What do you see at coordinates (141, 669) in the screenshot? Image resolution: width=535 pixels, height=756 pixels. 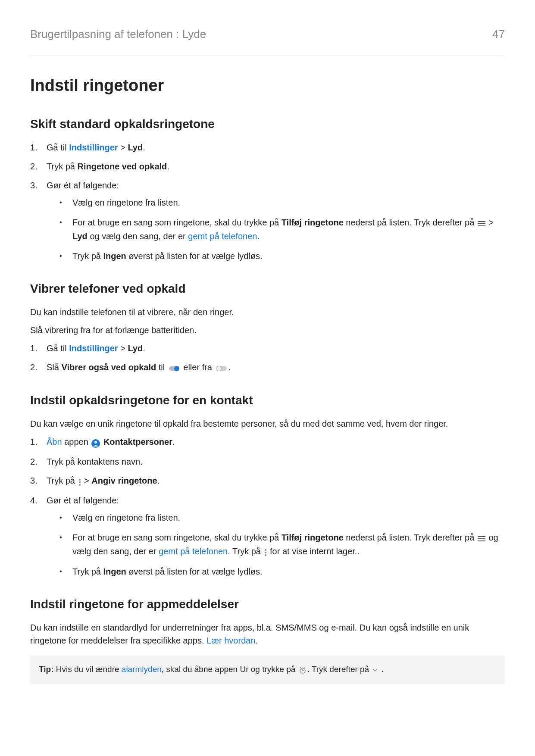 I see `link-alarm-sound: alarmlyden` at bounding box center [141, 669].